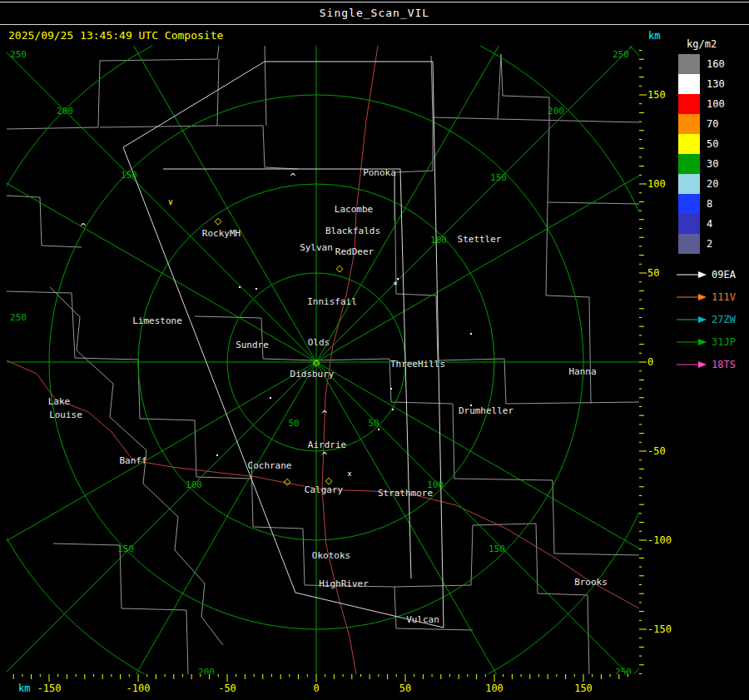  What do you see at coordinates (724, 320) in the screenshot?
I see `site-id: 27ZW` at bounding box center [724, 320].